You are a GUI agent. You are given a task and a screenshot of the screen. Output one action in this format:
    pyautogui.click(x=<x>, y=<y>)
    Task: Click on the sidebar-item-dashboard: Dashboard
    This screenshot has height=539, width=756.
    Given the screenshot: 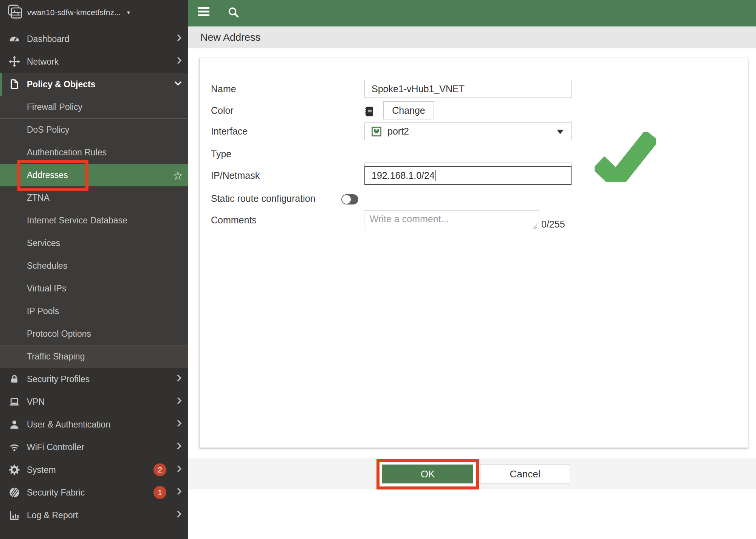 What is the action you would take?
    pyautogui.click(x=94, y=39)
    